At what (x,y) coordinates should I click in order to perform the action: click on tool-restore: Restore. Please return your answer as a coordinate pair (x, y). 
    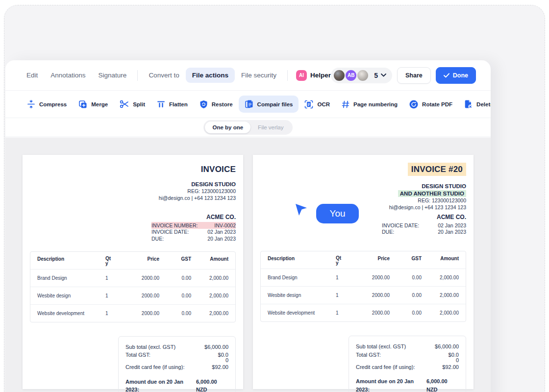
    Looking at the image, I should click on (216, 104).